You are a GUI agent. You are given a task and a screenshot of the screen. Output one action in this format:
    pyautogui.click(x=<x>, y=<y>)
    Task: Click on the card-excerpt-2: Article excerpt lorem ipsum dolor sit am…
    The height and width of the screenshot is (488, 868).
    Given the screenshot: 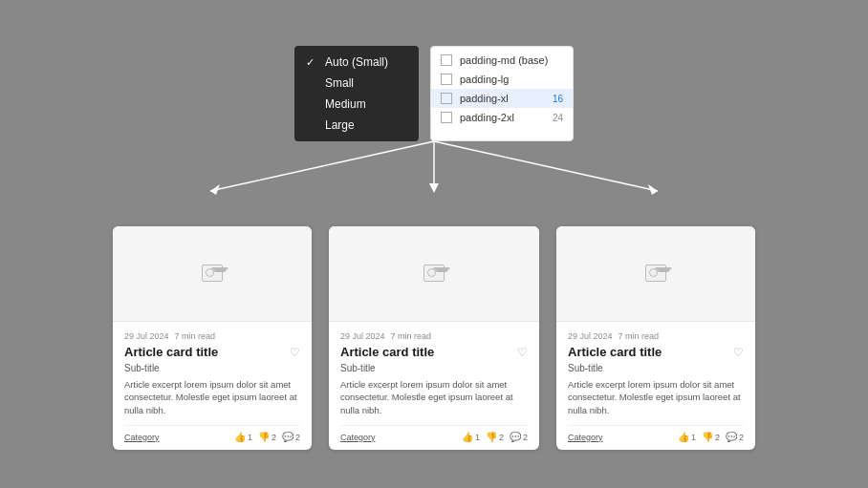 What is the action you would take?
    pyautogui.click(x=434, y=397)
    